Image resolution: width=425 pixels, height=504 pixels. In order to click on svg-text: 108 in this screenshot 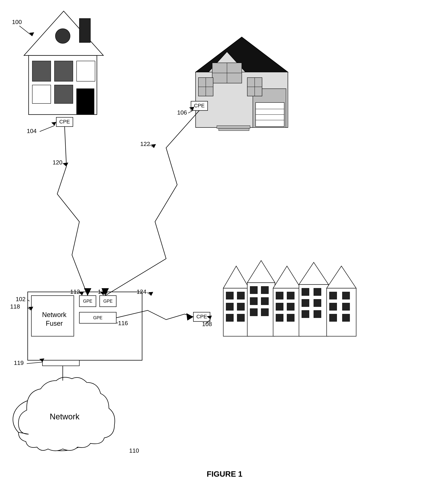, I will do `click(207, 324)`.